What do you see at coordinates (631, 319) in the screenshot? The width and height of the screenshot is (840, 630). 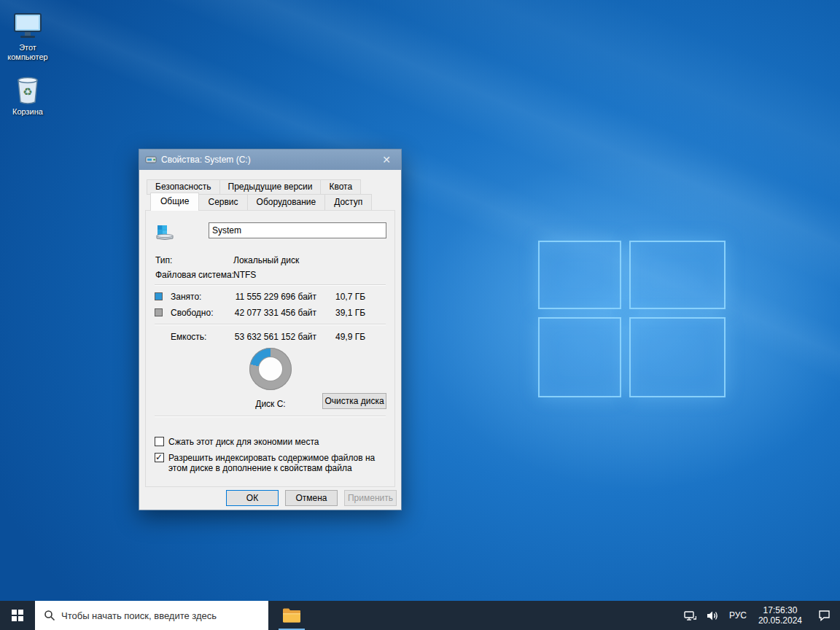 I see `windows-logo-wallpaper` at bounding box center [631, 319].